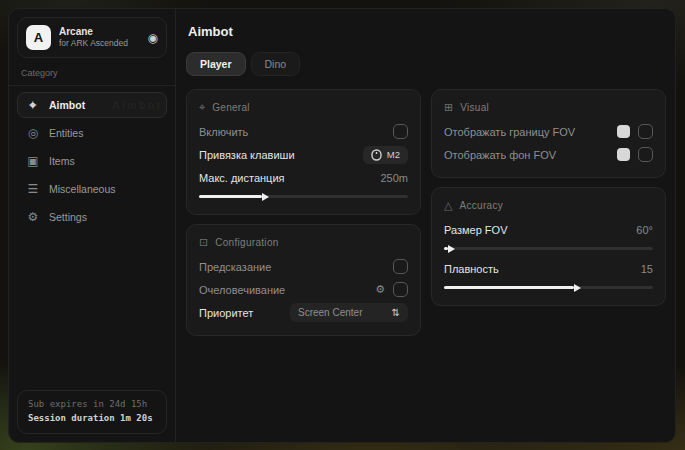  What do you see at coordinates (66, 133) in the screenshot?
I see `sidebar-item-label: Entities` at bounding box center [66, 133].